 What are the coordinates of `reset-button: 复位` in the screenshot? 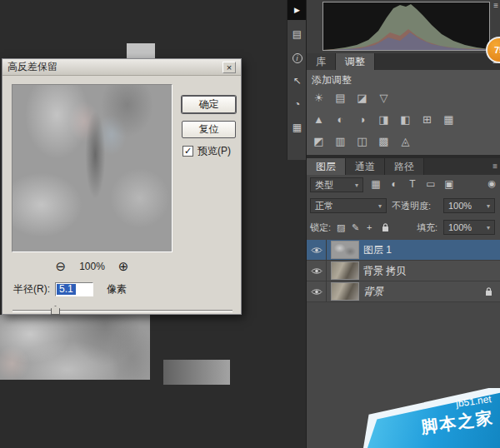 It's located at (208, 130).